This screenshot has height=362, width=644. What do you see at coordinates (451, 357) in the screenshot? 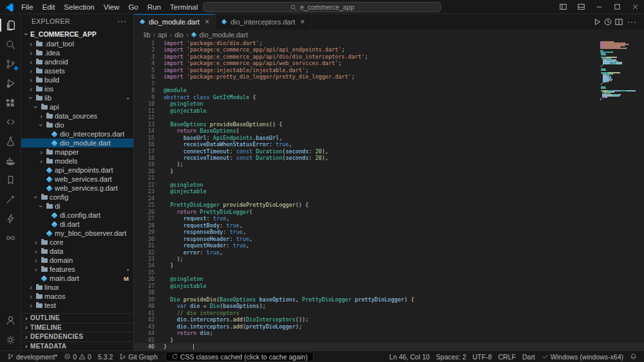
I see `status-indentation: Spaces: 2` at bounding box center [451, 357].